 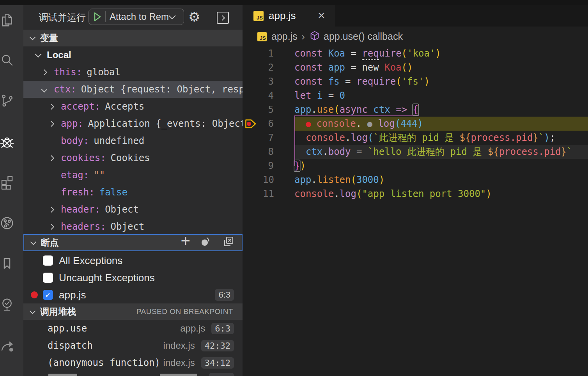 I want to click on scope-row-local: Local, so click(x=133, y=55).